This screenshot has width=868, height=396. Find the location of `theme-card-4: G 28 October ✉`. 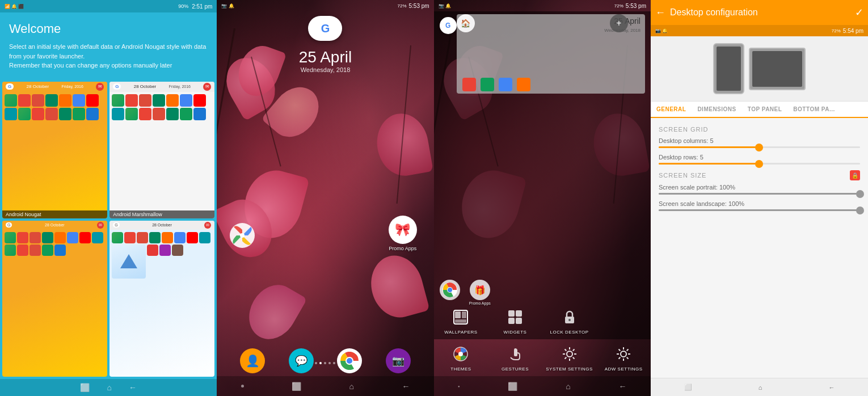

theme-card-4: G 28 October ✉ is located at coordinates (162, 298).